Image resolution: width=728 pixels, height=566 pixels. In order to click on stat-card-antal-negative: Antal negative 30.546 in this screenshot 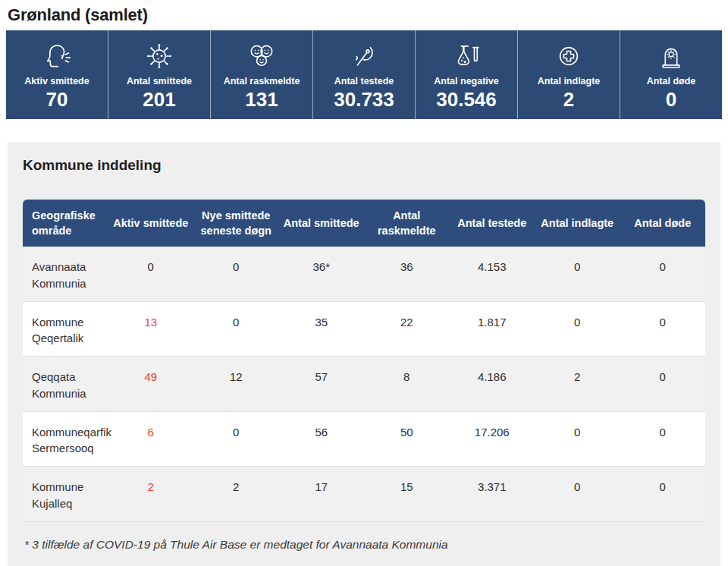, I will do `click(467, 74)`.